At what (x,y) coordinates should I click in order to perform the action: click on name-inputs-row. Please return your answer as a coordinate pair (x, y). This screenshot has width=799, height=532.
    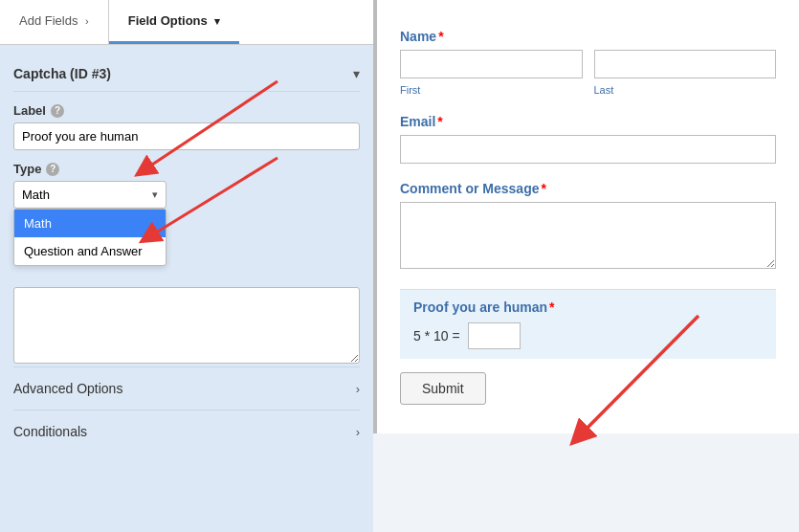
    Looking at the image, I should click on (588, 64).